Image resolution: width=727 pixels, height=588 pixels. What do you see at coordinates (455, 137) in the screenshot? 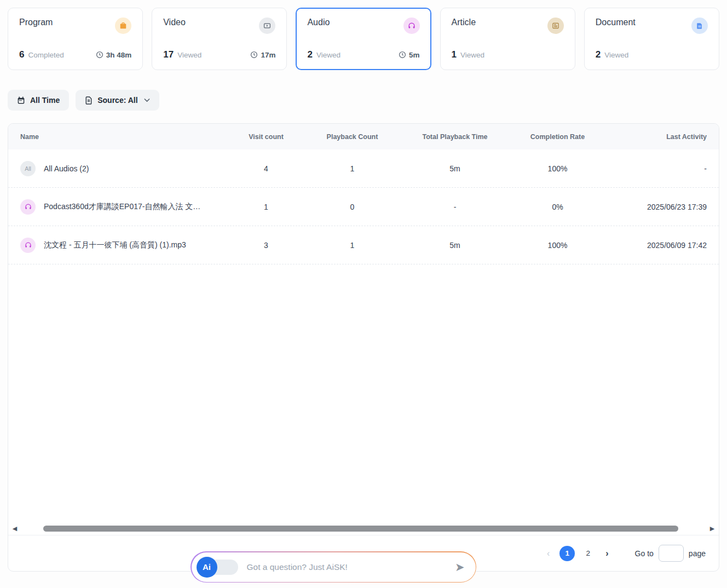
I see `header-total-playback-time: Total Playback Time` at bounding box center [455, 137].